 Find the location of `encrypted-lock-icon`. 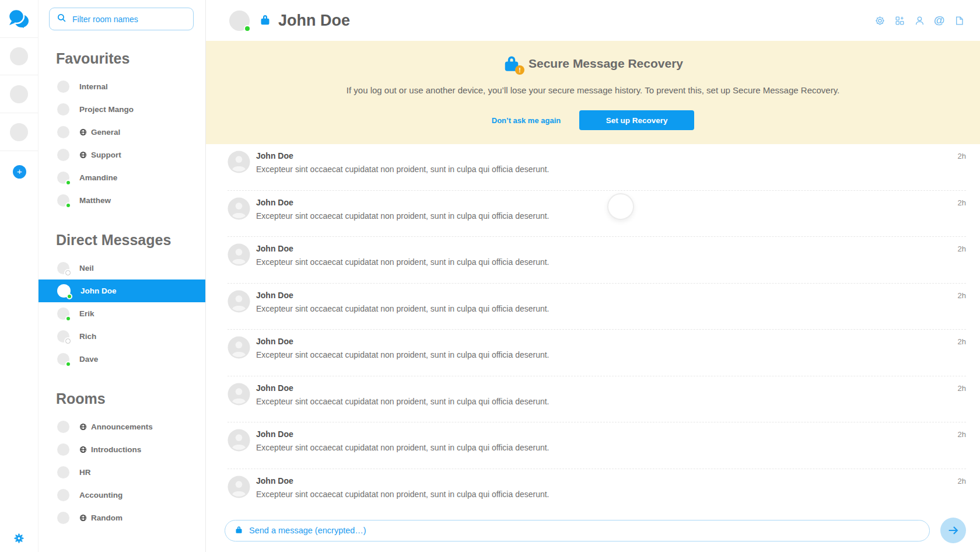

encrypted-lock-icon is located at coordinates (239, 531).